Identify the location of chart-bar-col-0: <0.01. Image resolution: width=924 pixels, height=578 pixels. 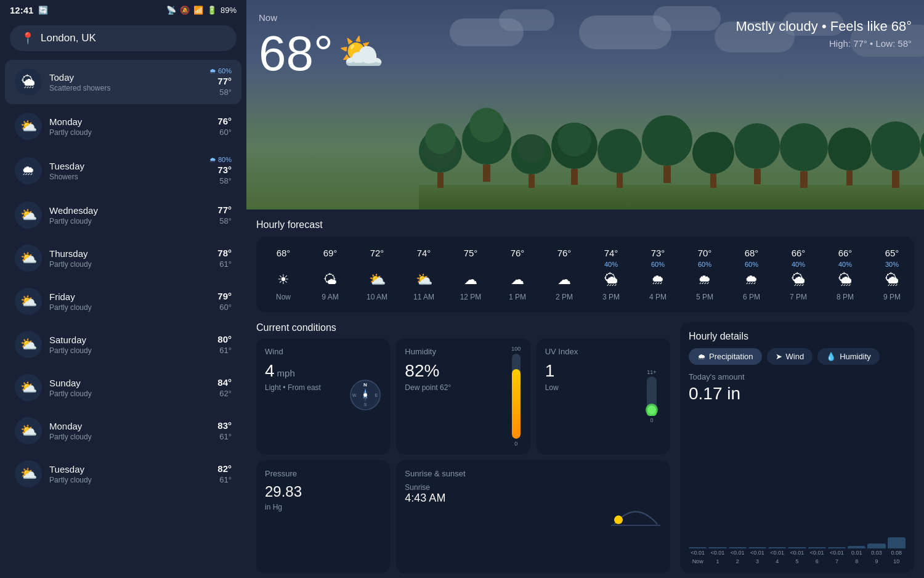
(697, 531).